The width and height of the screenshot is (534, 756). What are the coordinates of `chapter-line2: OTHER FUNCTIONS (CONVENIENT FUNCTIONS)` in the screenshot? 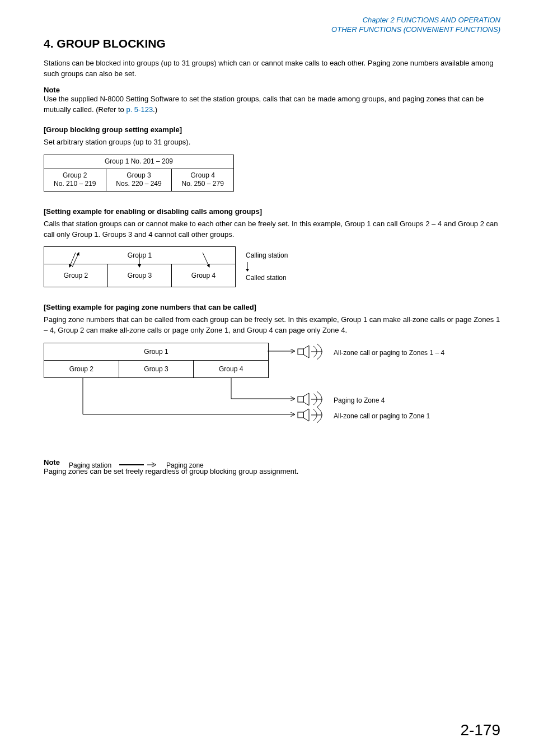 It's located at (272, 30).